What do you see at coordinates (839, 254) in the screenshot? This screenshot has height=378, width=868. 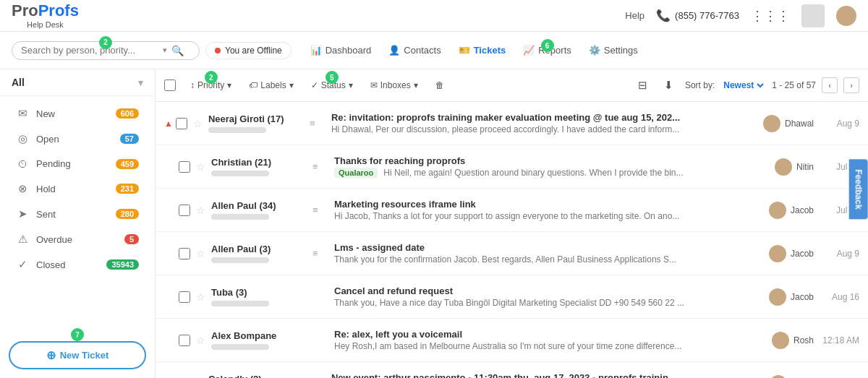 I see `ticket-date: Aug 9` at bounding box center [839, 254].